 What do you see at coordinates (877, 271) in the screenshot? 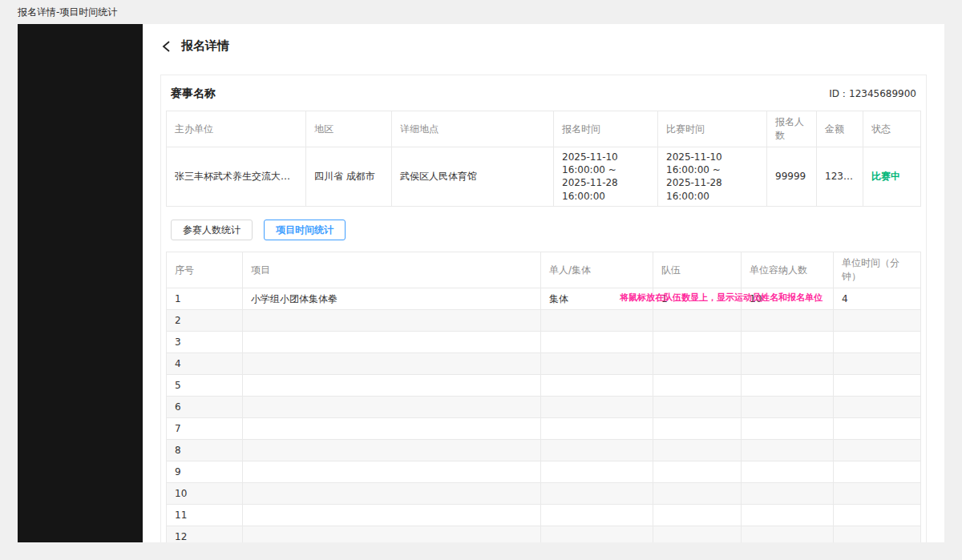
I see `project-col-minutes: 单位时间（分钟）` at bounding box center [877, 271].